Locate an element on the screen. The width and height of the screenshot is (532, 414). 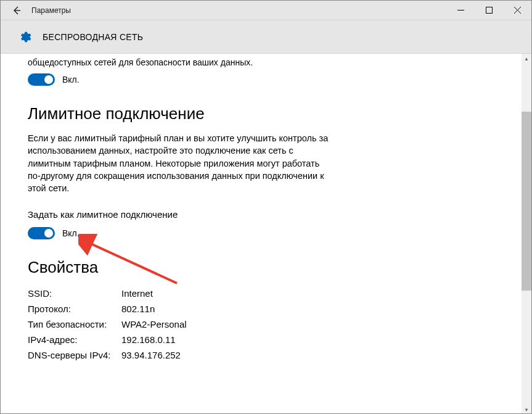
section-heading-properties: Свойства is located at coordinates (181, 268).